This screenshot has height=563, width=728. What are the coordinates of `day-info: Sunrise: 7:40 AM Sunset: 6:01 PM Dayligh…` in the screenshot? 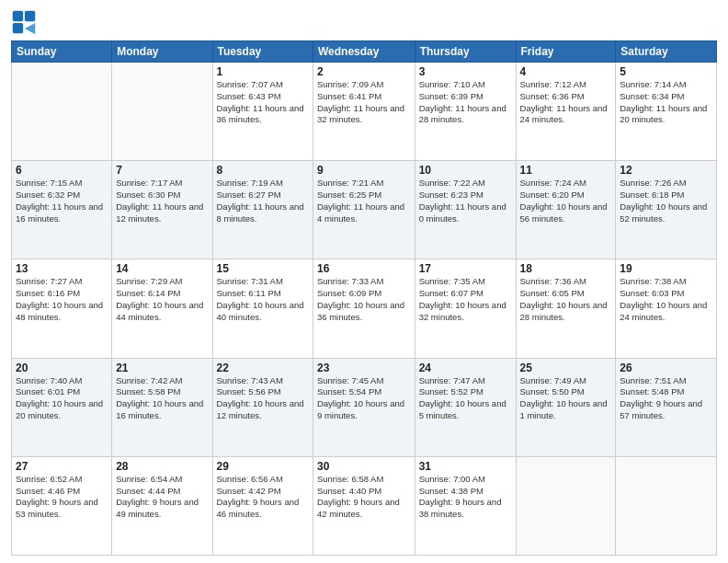 It's located at (62, 399).